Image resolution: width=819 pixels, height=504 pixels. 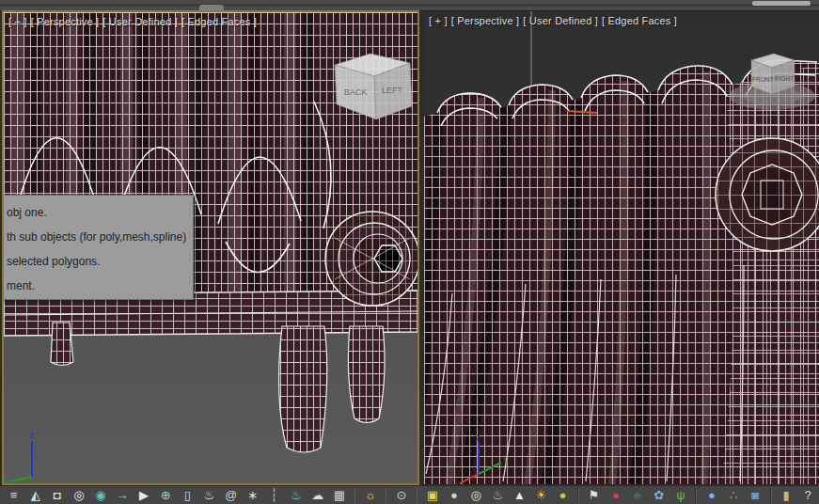 What do you see at coordinates (638, 496) in the screenshot?
I see `dark-plant-icon: ♣` at bounding box center [638, 496].